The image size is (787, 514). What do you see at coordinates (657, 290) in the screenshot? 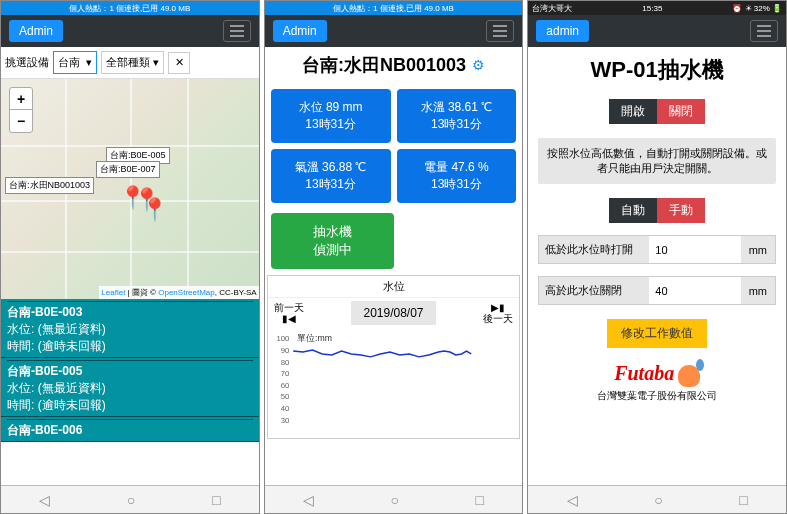
I see `threshold-high-row: 高於此水位關閉 40 mm` at bounding box center [657, 290].